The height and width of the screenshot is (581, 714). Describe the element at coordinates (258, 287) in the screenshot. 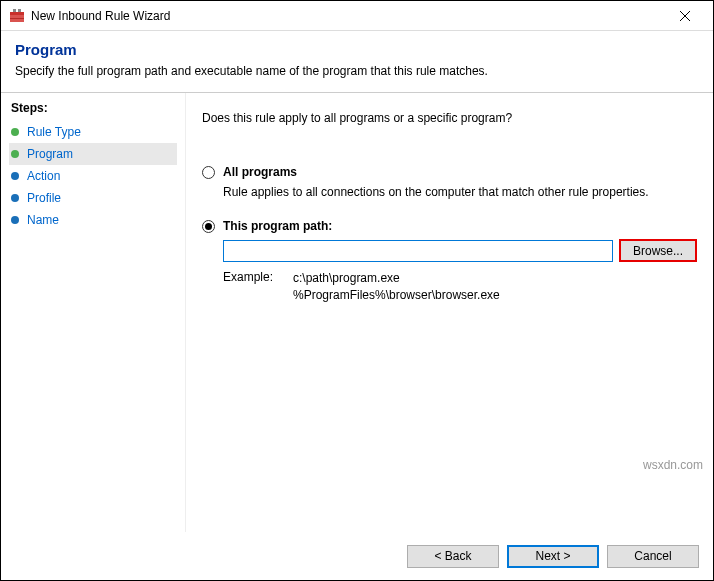

I see `example-label: Example:` at that location.